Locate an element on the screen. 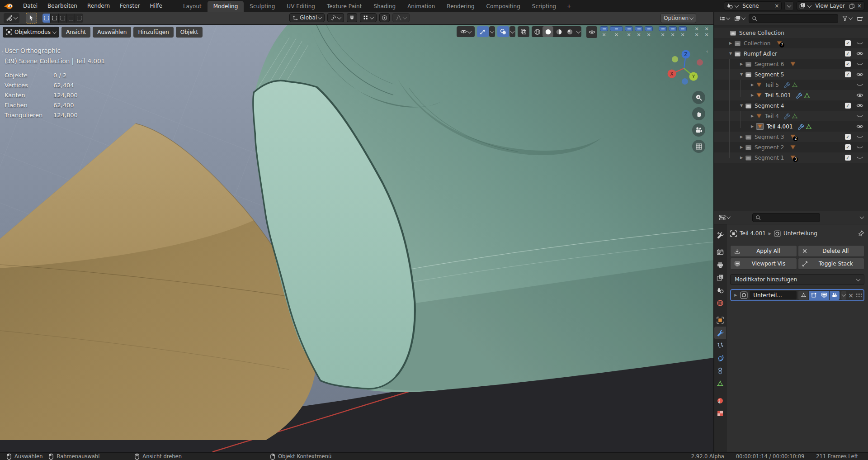  collection-toggle-3: × is located at coordinates (639, 32).